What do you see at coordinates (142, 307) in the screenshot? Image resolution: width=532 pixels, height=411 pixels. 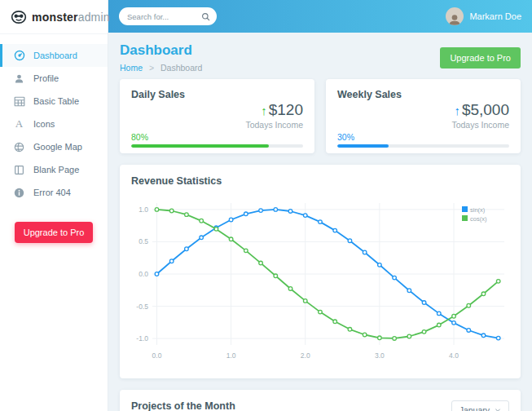 I see `svg-text: -0.5` at bounding box center [142, 307].